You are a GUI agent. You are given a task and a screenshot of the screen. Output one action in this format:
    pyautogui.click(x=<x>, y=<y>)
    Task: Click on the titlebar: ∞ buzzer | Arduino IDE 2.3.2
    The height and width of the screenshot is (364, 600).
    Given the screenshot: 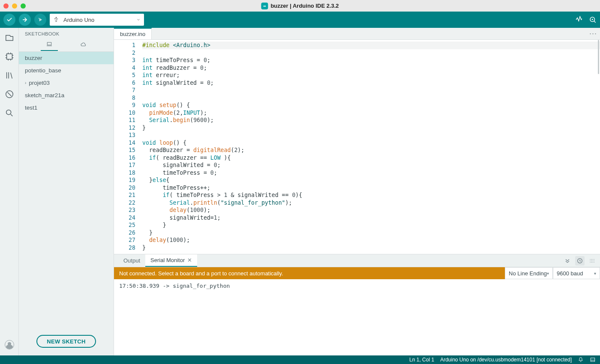 What is the action you would take?
    pyautogui.click(x=300, y=6)
    